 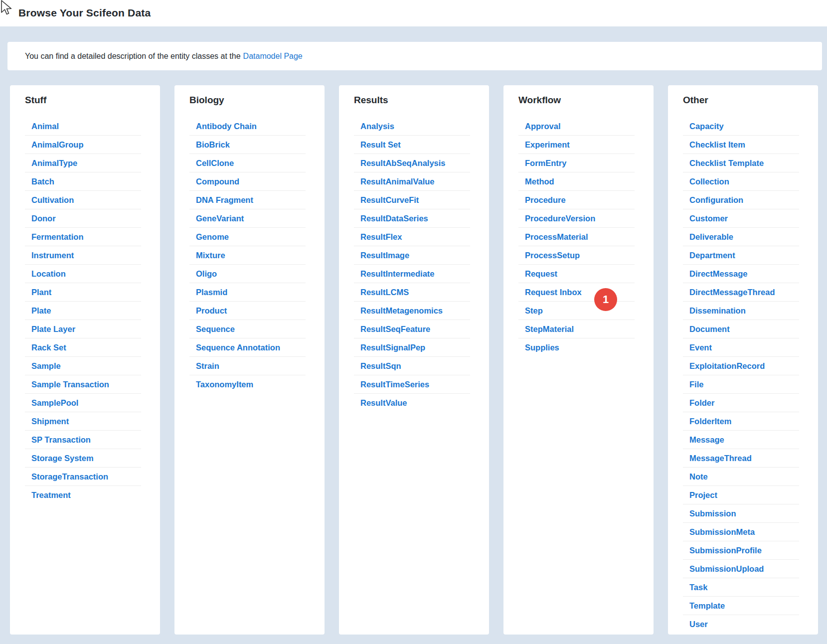 What do you see at coordinates (576, 329) in the screenshot?
I see `entity-link-stepmaterial: StepMaterial` at bounding box center [576, 329].